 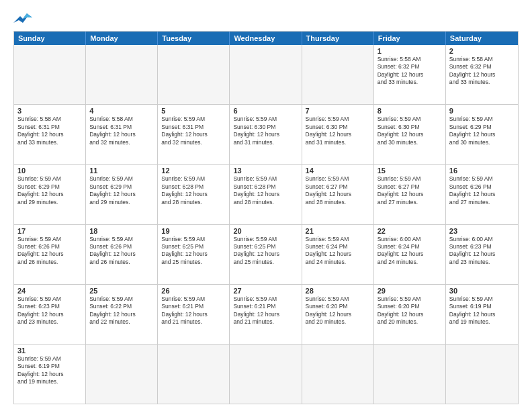 I want to click on day-info: Sunrise: 6:00 AM Sunset: 6:24 PM Dayligh…, so click(x=410, y=251).